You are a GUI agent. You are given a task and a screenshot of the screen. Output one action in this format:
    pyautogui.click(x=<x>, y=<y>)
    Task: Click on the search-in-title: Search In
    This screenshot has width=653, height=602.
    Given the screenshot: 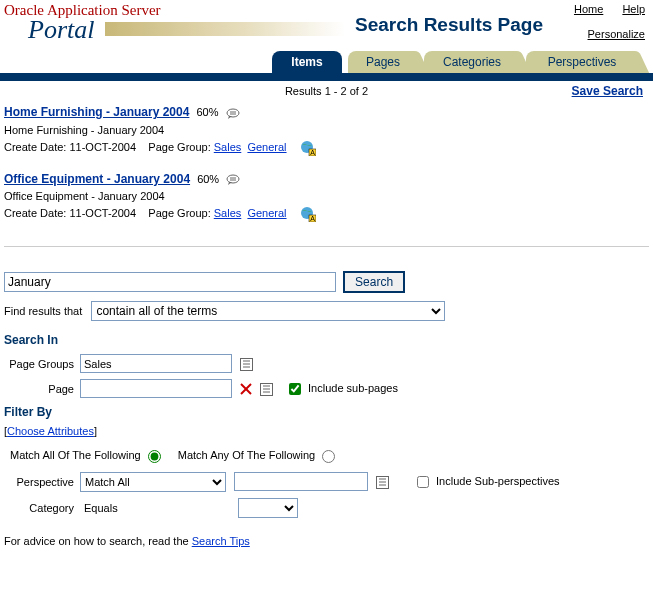 What is the action you would take?
    pyautogui.click(x=326, y=340)
    